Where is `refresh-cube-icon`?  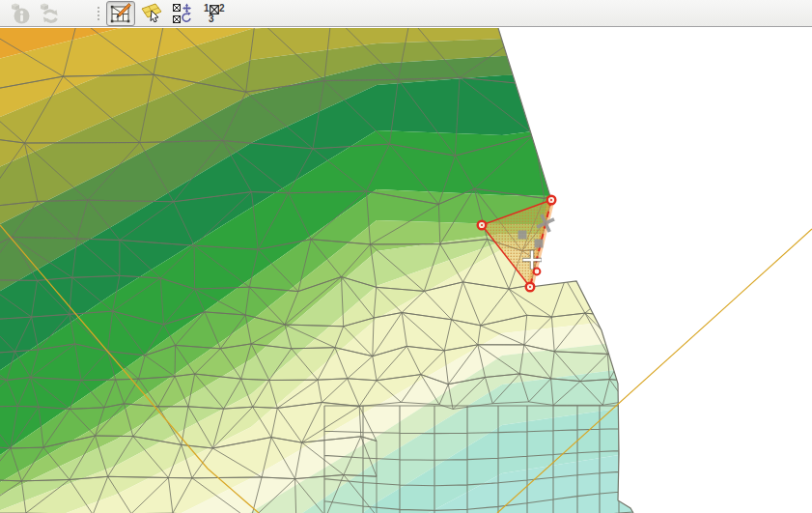 refresh-cube-icon is located at coordinates (48, 14).